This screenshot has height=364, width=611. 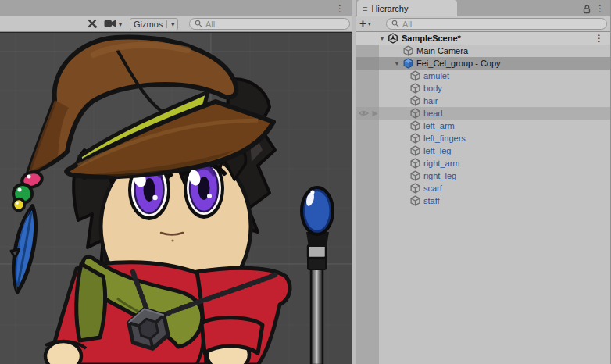 I want to click on hierarchy-row-body: body, so click(x=483, y=88).